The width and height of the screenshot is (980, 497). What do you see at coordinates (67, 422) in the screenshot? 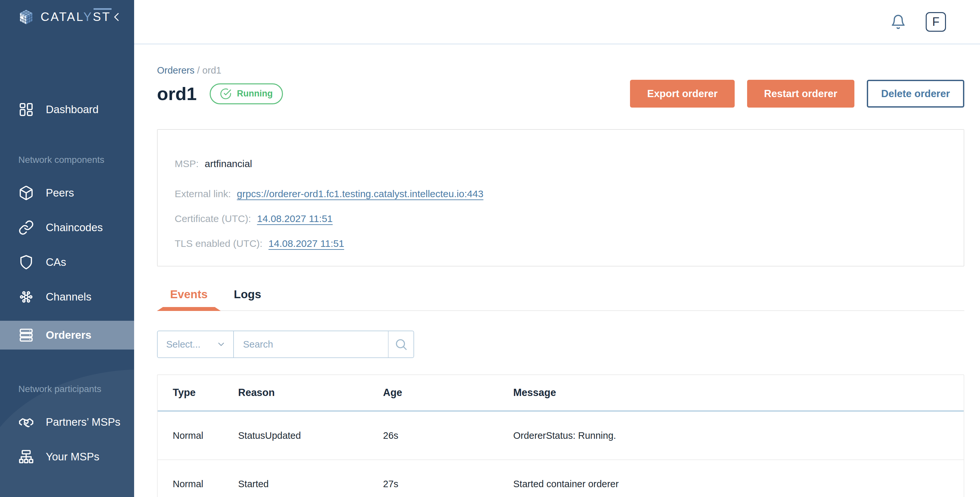
I see `sidebar-item-partners-msps: Partners’ MSPs` at bounding box center [67, 422].